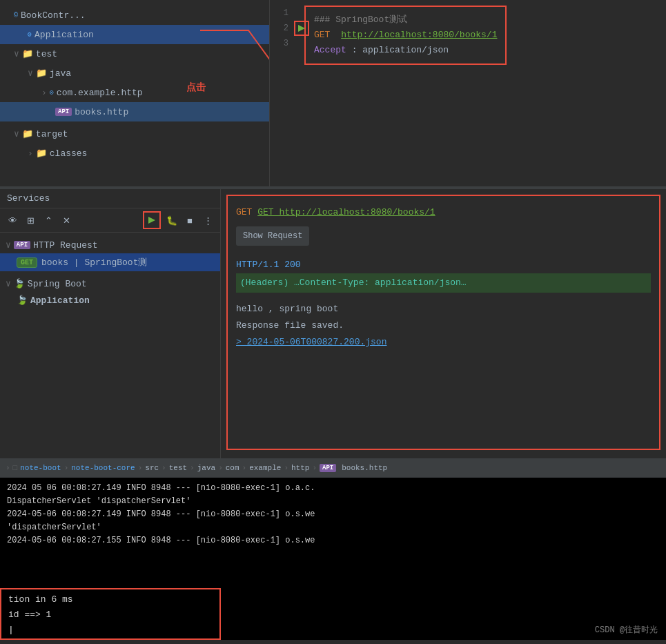 The height and width of the screenshot is (644, 666). I want to click on response-file-line: > 2024-05-06T000827.200.json, so click(443, 342).